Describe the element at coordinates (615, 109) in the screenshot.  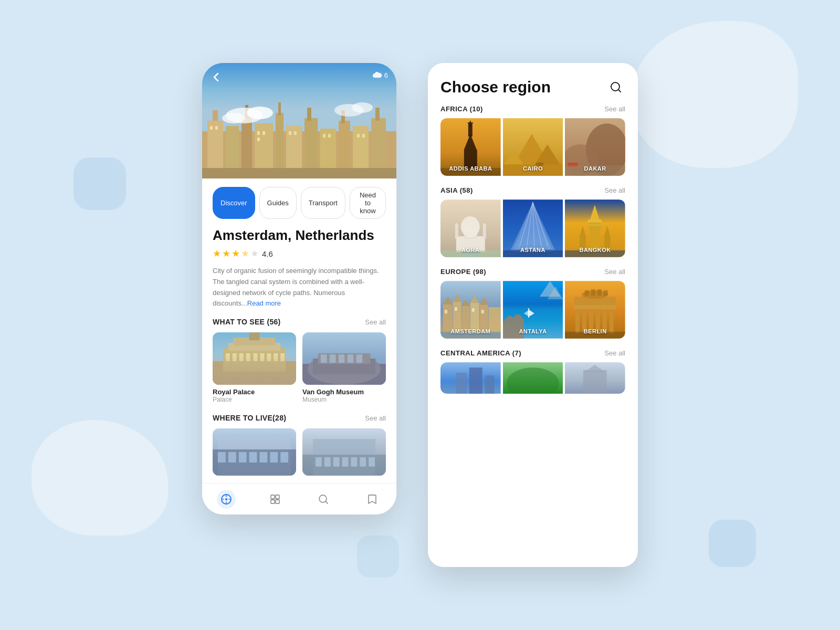
I see `africa-see-all: See all` at that location.